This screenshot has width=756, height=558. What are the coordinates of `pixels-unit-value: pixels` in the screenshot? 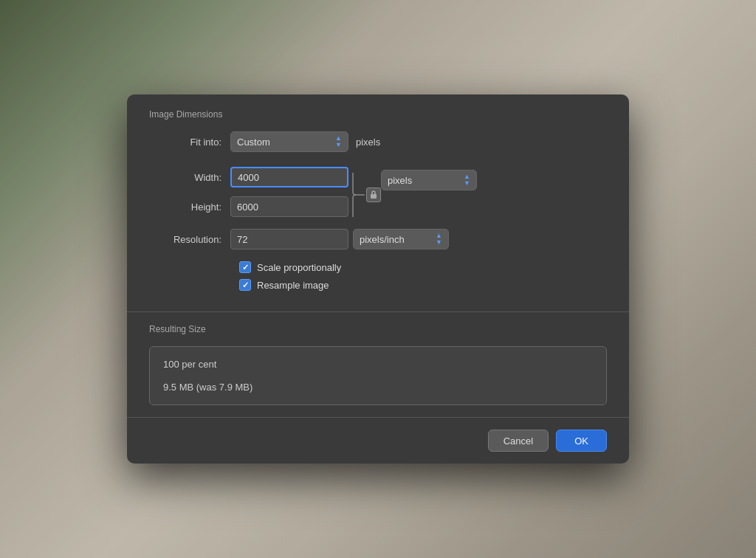 It's located at (400, 180).